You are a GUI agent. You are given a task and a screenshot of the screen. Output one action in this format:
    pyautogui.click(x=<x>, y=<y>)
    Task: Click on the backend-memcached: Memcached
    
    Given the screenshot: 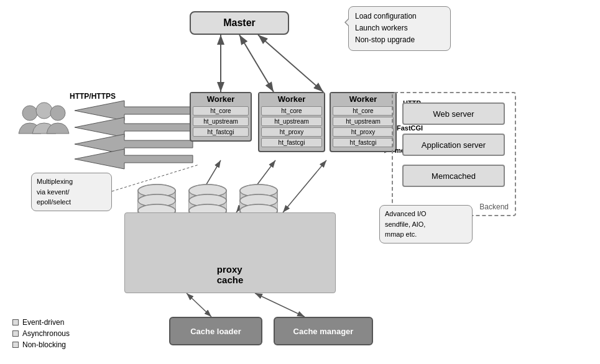 What is the action you would take?
    pyautogui.click(x=454, y=176)
    